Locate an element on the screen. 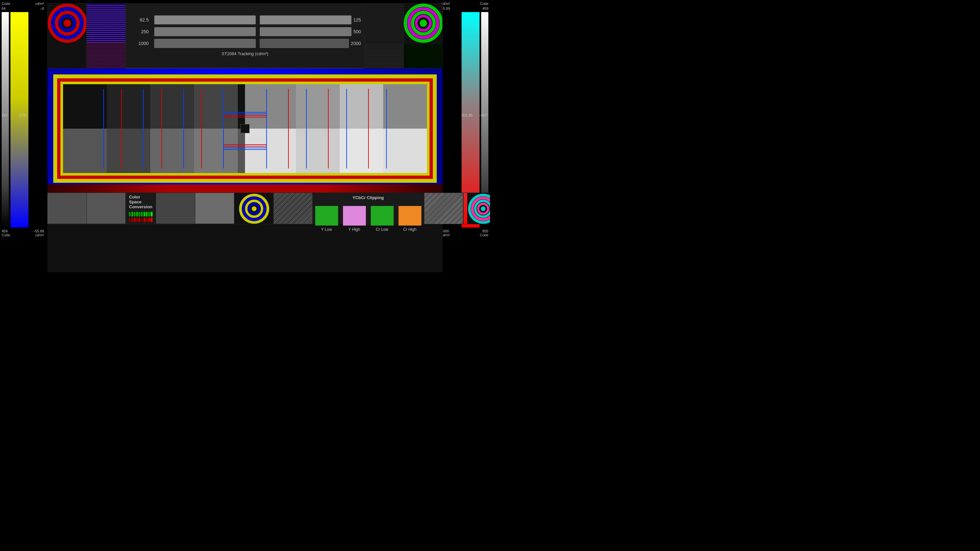 This screenshot has height=551, width=980. gseg1 is located at coordinates (130, 214).